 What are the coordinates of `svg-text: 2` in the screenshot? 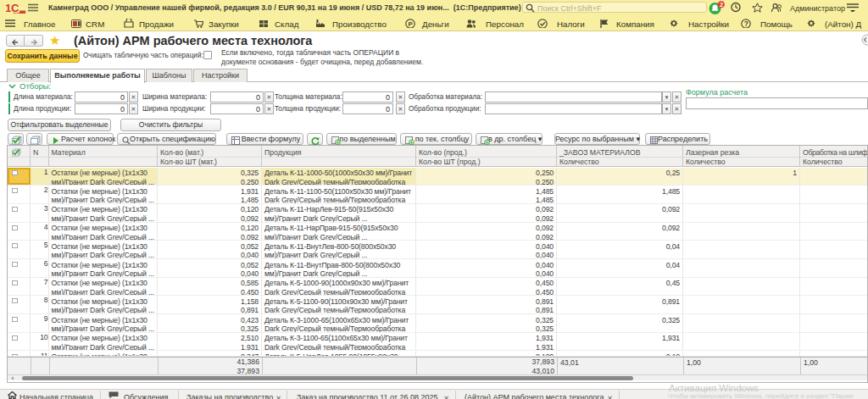 It's located at (721, 5).